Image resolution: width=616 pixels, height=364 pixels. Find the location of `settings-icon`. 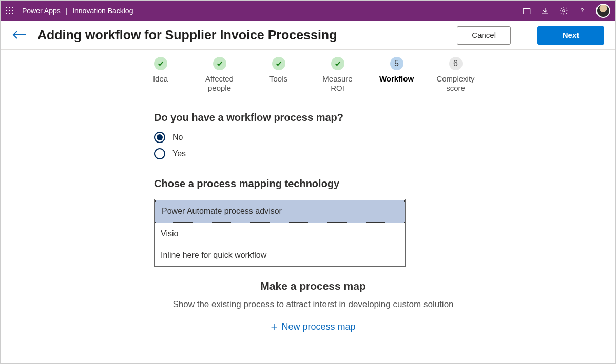

settings-icon is located at coordinates (564, 11).